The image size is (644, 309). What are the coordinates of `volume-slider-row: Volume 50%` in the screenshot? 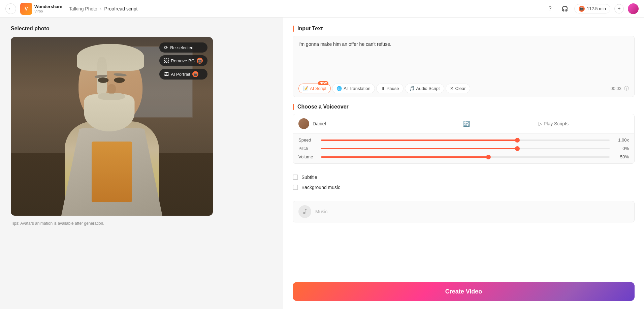 It's located at (463, 157).